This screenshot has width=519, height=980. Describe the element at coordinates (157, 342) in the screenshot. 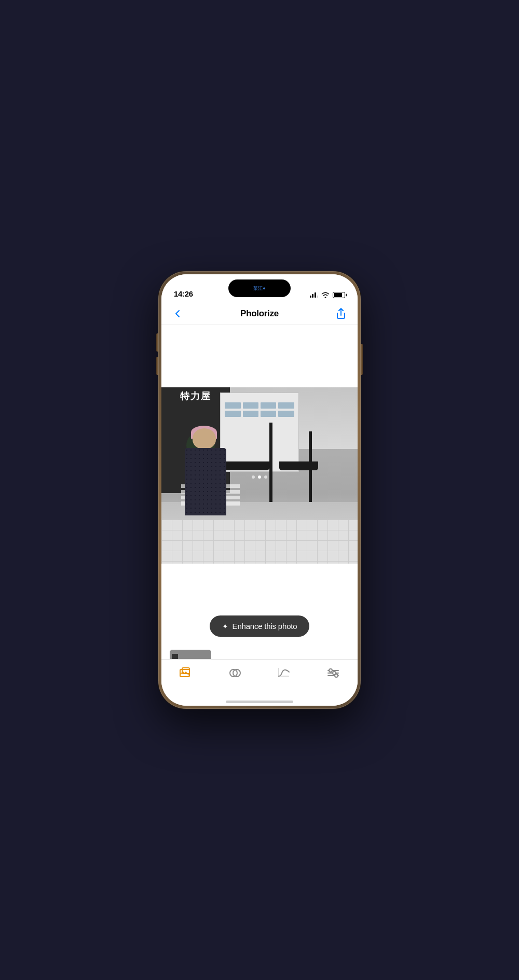

I see `volume-up-button` at that location.